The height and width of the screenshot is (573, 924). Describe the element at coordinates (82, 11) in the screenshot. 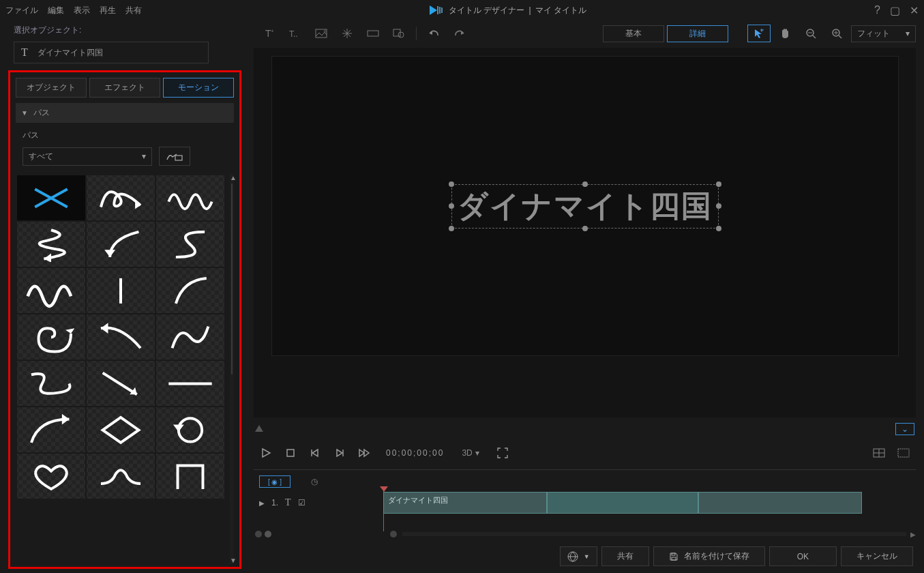

I see `menu-view: 表示` at that location.